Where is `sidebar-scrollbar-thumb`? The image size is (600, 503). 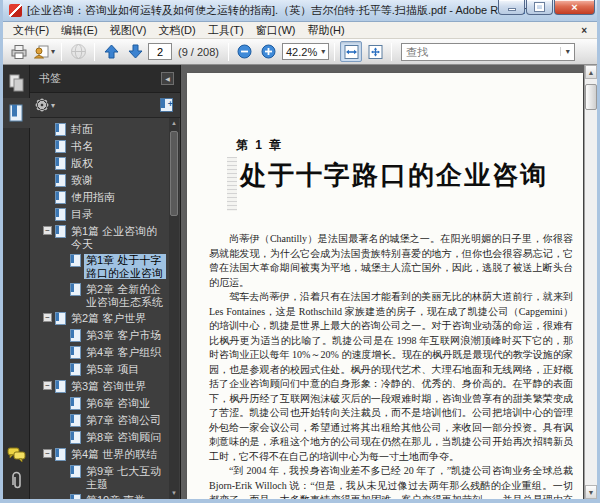 sidebar-scrollbar-thumb is located at coordinates (174, 174).